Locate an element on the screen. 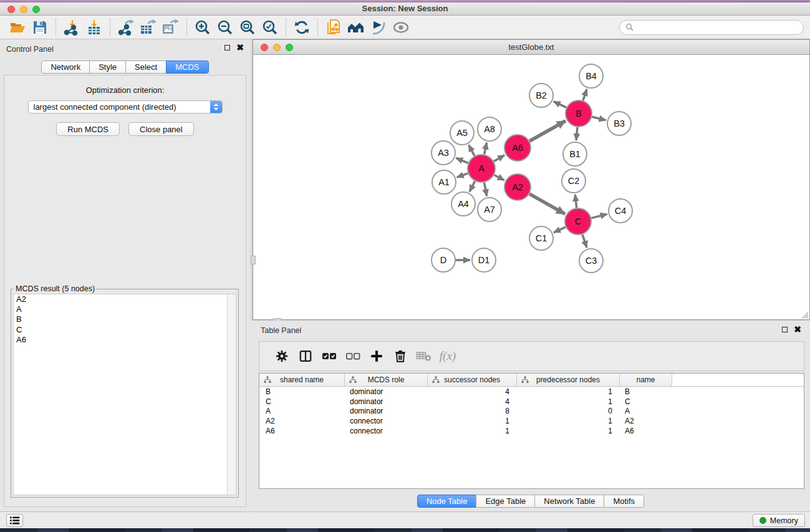 This screenshot has width=810, height=532. search-field is located at coordinates (711, 27).